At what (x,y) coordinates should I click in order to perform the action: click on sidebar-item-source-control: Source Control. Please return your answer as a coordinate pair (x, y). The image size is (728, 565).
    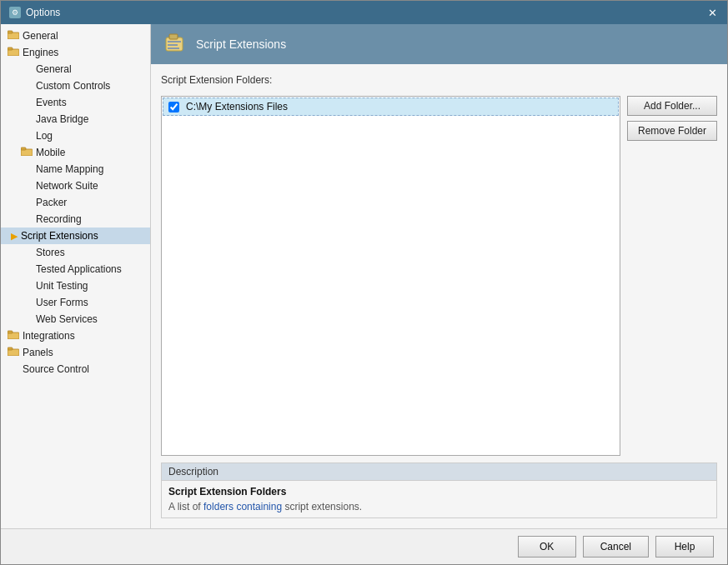
    Looking at the image, I should click on (75, 369).